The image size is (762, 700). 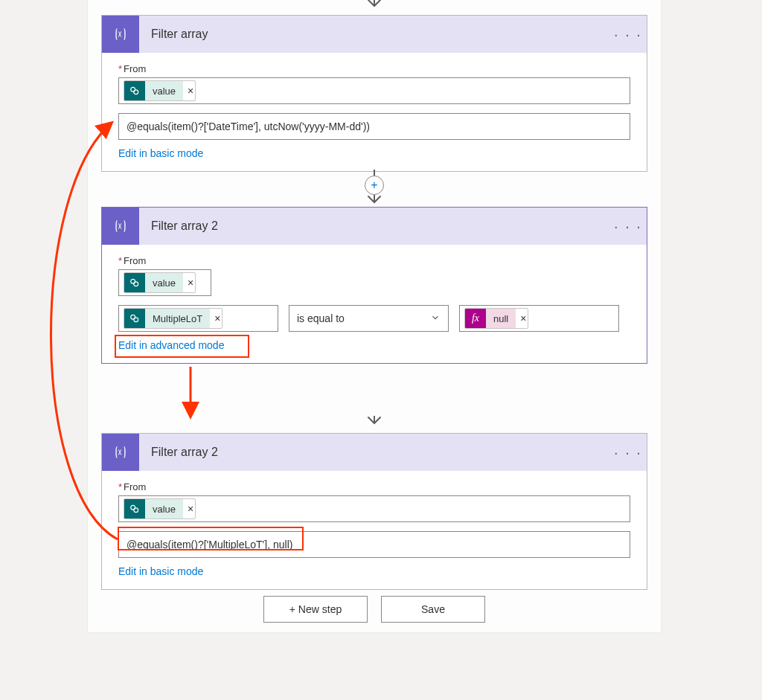 What do you see at coordinates (374, 609) in the screenshot?
I see `bottom-button-bar: + New step Save` at bounding box center [374, 609].